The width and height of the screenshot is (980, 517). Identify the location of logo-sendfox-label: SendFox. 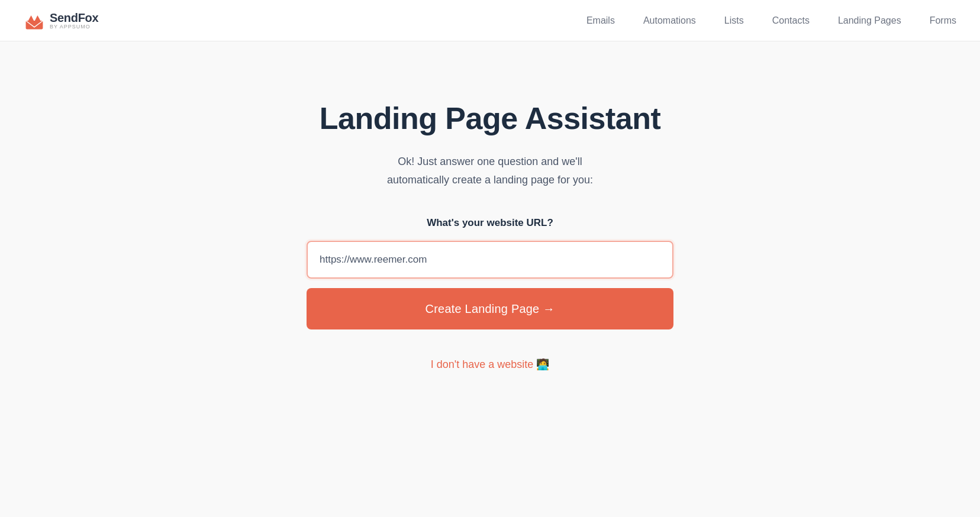
(74, 18).